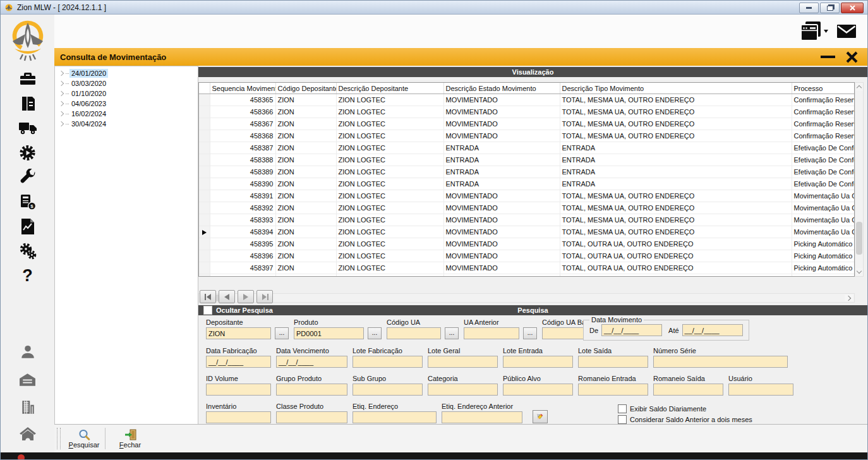 Image resolution: width=868 pixels, height=460 pixels. Describe the element at coordinates (312, 389) in the screenshot. I see `field-input-grupo-produto` at that location.